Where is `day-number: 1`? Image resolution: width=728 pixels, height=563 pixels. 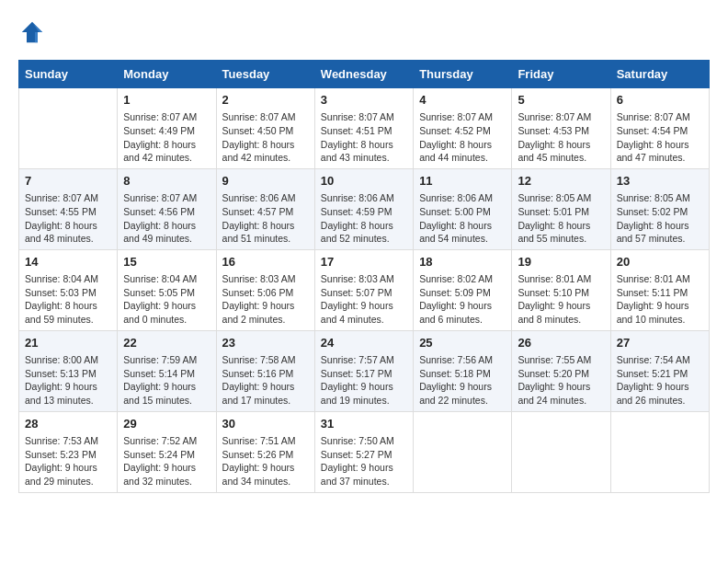
day-number: 1 is located at coordinates (166, 100).